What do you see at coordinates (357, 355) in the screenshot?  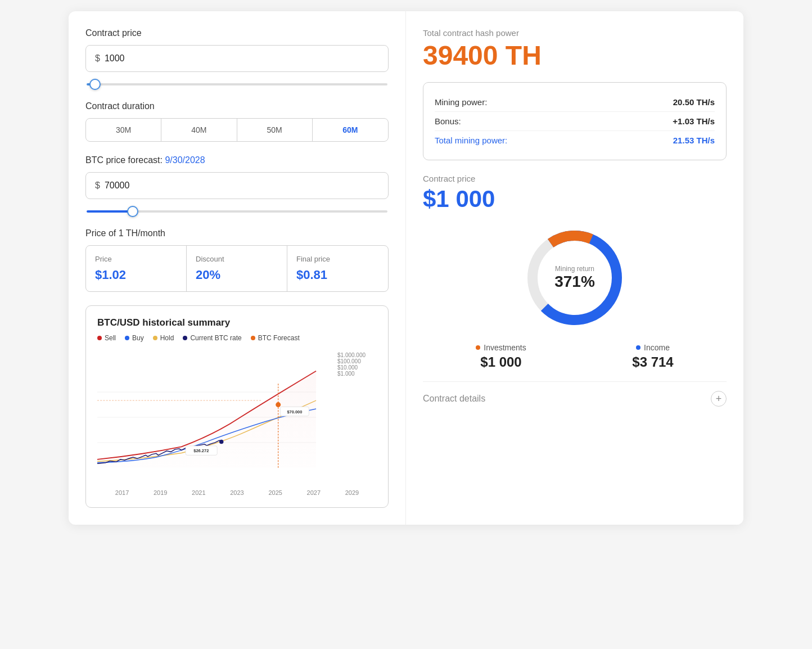 I see `y-label-1m: $1.000.000` at bounding box center [357, 355].